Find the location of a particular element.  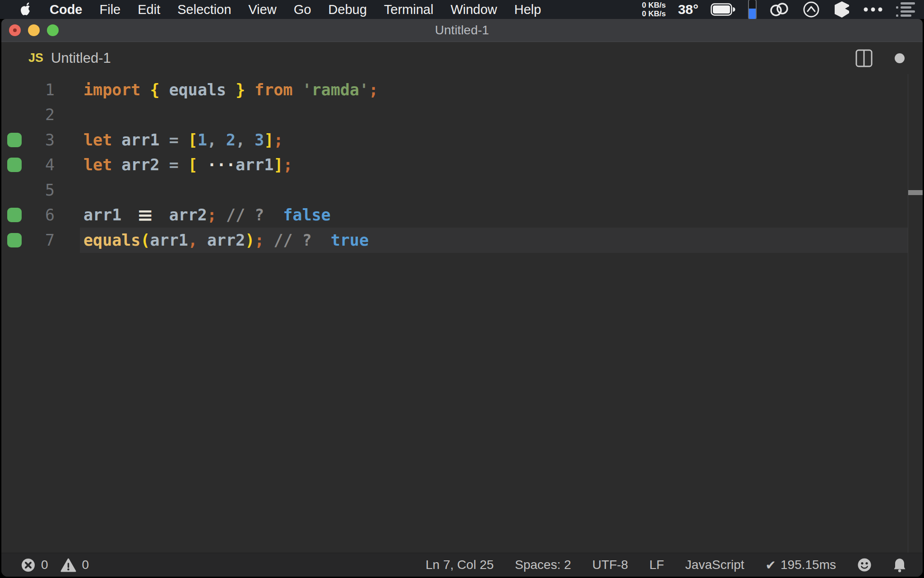

line-number: 3 is located at coordinates (41, 140).